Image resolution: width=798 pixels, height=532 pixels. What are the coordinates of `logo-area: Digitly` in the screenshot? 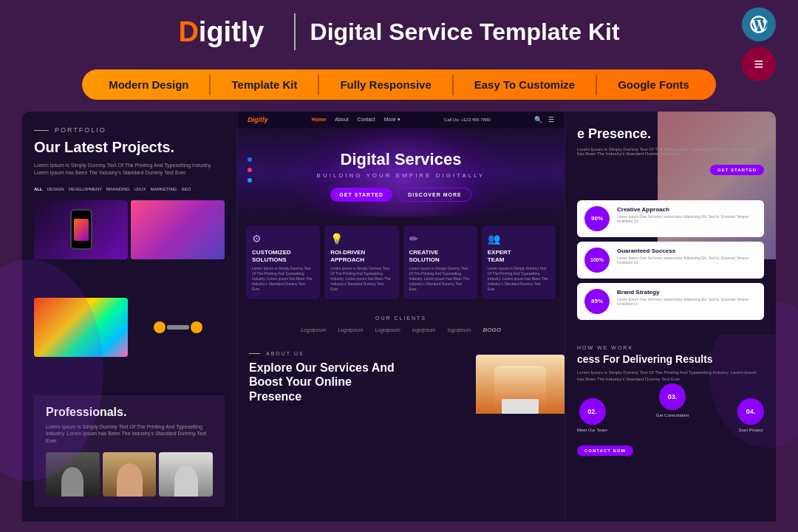 It's located at (221, 33).